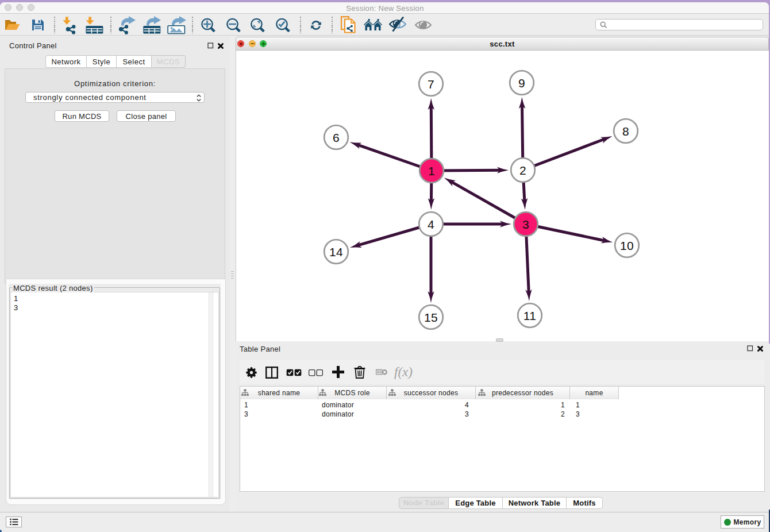  What do you see at coordinates (431, 84) in the screenshot?
I see `svg-text: 7` at bounding box center [431, 84].